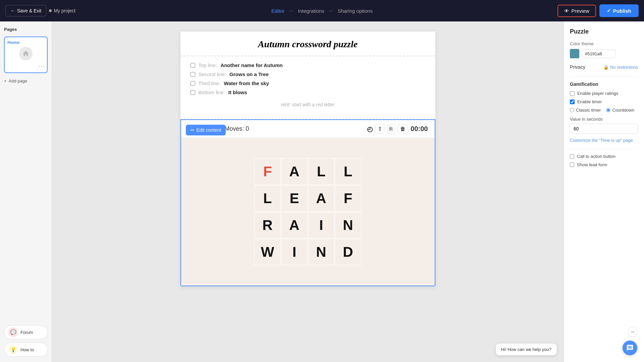  Describe the element at coordinates (391, 129) in the screenshot. I see `copy-button: ⎘` at that location.